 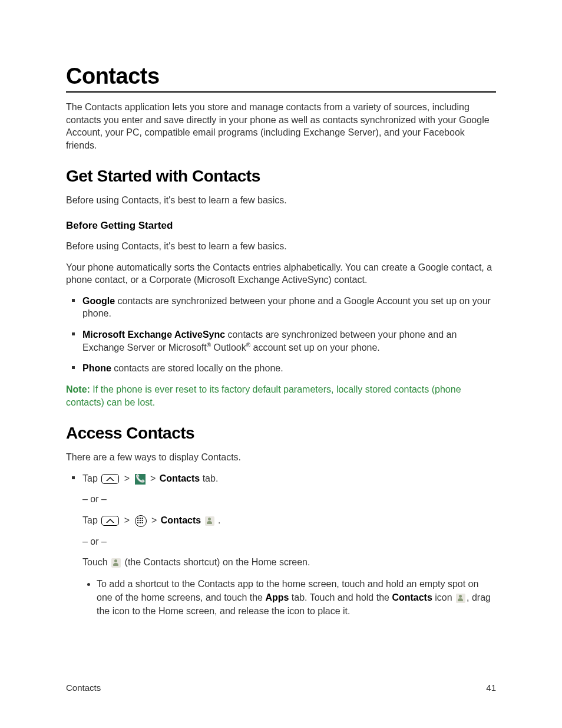 I want to click on tap-line-2: Tap > > Contacts ., so click(x=289, y=521).